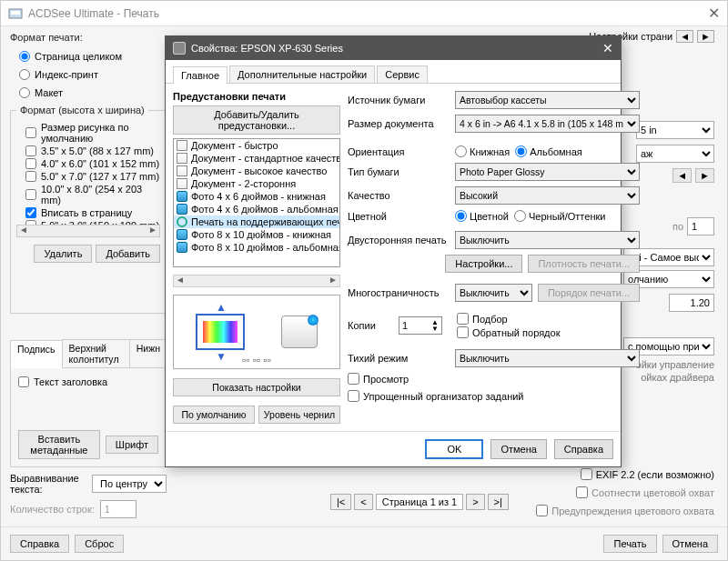 Image resolution: width=728 pixels, height=561 pixels. I want to click on radio-layout: Макет, so click(88, 93).